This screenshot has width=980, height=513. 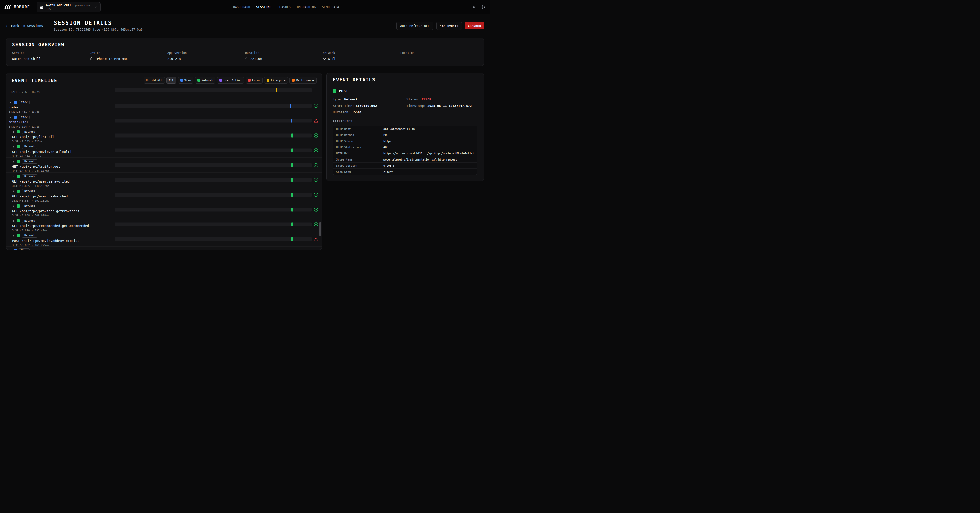 I want to click on nav-item-crashes: CRASHES, so click(x=284, y=7).